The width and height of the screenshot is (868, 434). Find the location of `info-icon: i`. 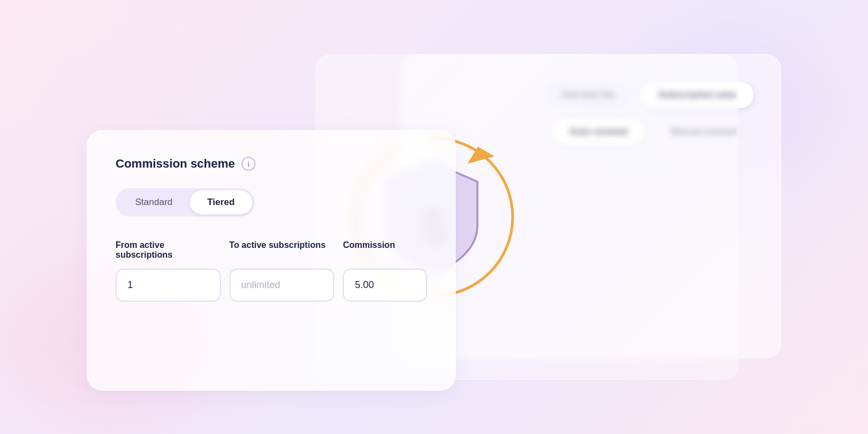

info-icon: i is located at coordinates (248, 164).